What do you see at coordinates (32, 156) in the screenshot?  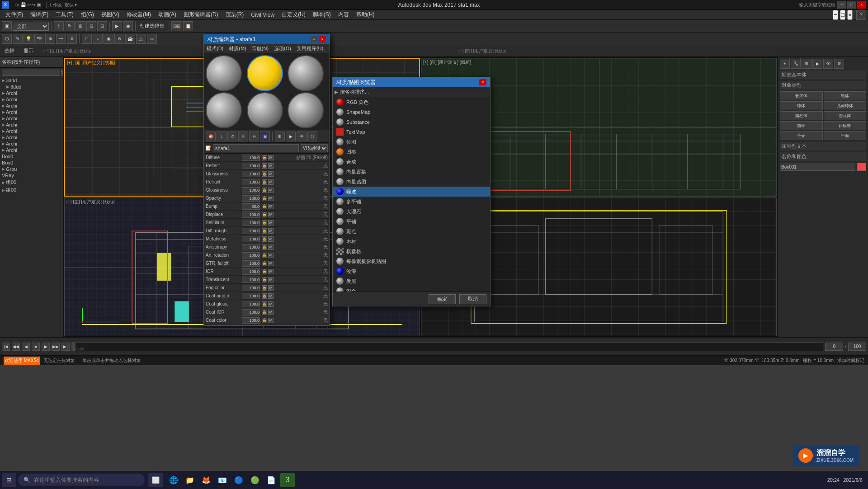 I see `sidebar-item-box0-1: Box0` at bounding box center [32, 156].